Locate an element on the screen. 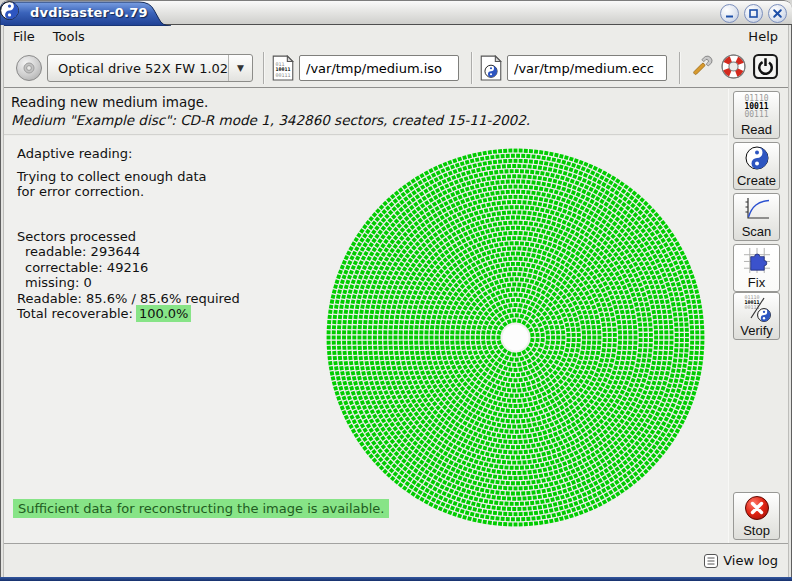 The width and height of the screenshot is (792, 581). read-button: 01110 10011 00111 Read is located at coordinates (756, 115).